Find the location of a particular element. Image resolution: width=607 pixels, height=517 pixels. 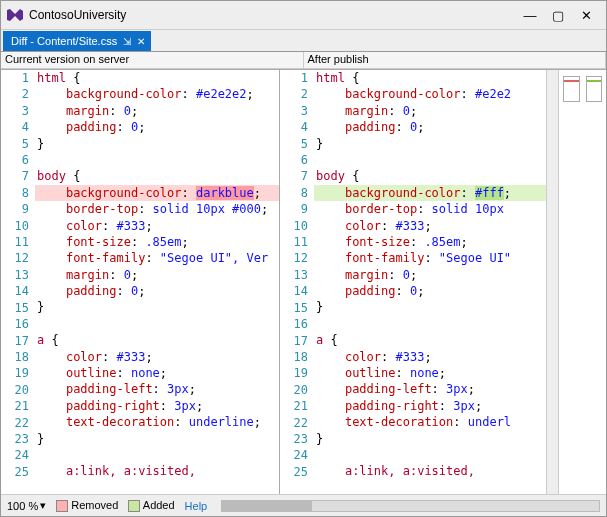

minimize-button: — is located at coordinates (530, 15).